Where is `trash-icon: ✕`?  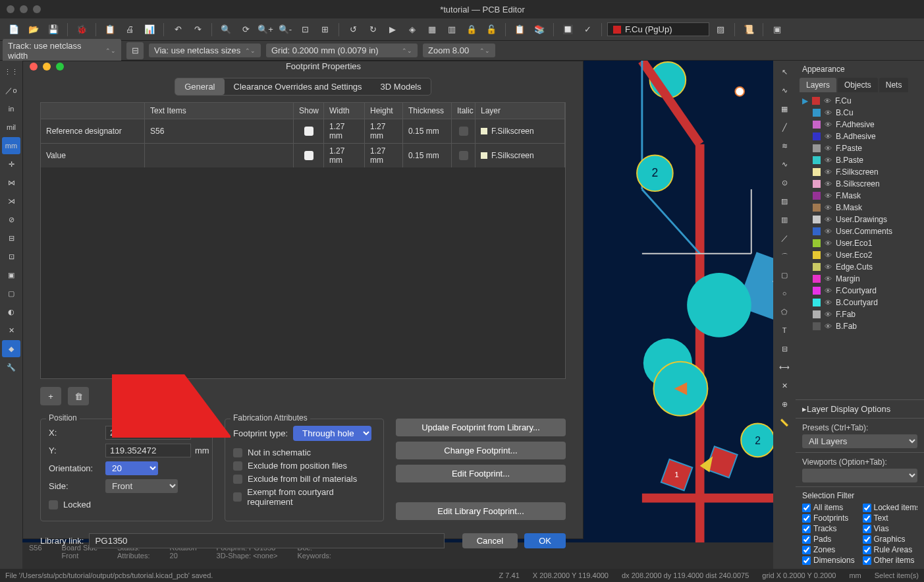
trash-icon: ✕ is located at coordinates (11, 330).